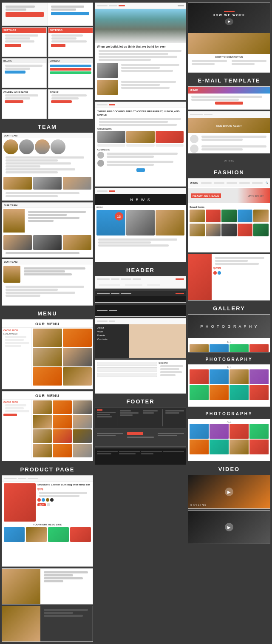 The image size is (272, 644). What do you see at coordinates (140, 129) in the screenshot?
I see `other-news-label: OTHER NEWS` at bounding box center [140, 129].